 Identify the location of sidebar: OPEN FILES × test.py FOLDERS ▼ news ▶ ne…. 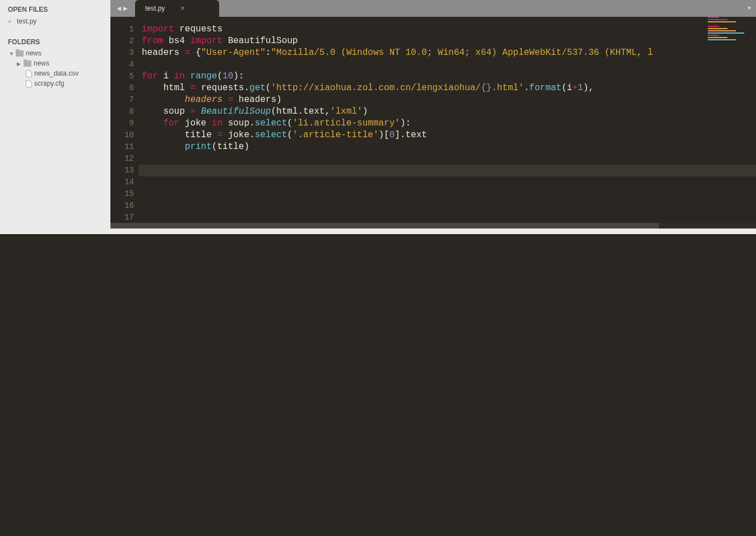
(55, 114).